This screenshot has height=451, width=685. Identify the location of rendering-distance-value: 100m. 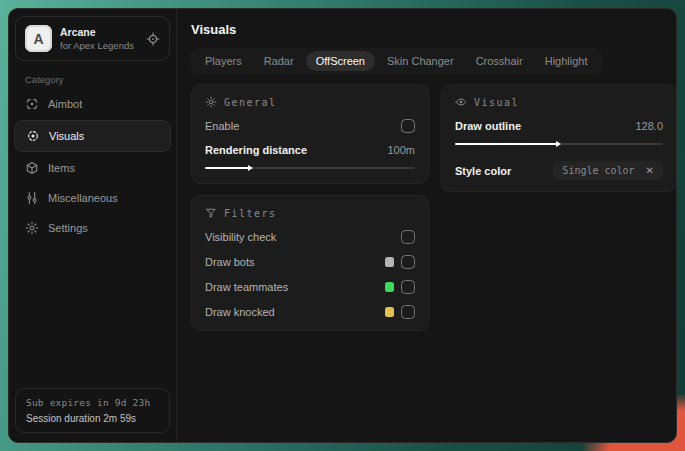
(401, 150).